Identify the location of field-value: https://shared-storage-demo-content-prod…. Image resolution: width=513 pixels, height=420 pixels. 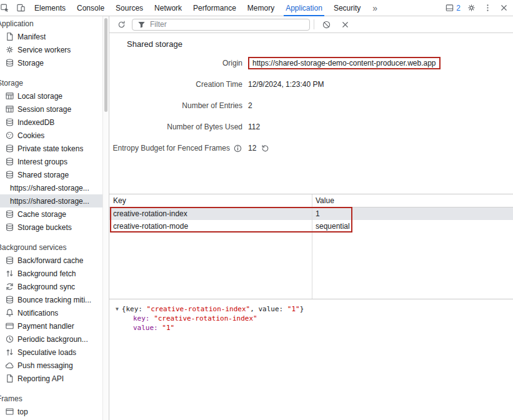
(344, 63).